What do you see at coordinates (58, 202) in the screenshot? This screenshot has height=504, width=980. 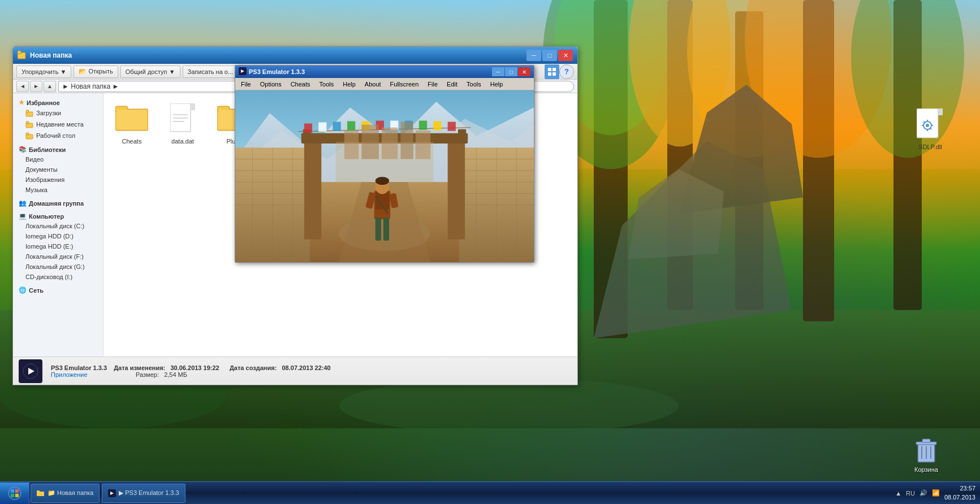 I see `homegroup-section: 👥 Домашняя группа` at bounding box center [58, 202].